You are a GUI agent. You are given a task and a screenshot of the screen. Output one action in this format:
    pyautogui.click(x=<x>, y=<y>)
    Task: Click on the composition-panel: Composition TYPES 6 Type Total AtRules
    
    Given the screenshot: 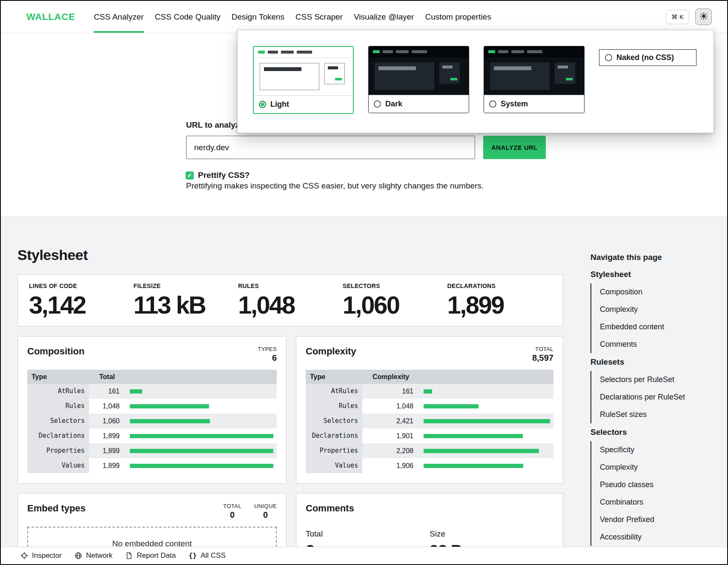 What is the action you would take?
    pyautogui.click(x=152, y=410)
    